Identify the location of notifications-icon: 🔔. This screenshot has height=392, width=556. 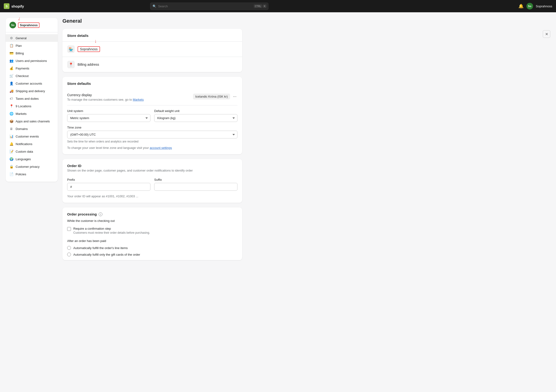
(11, 144).